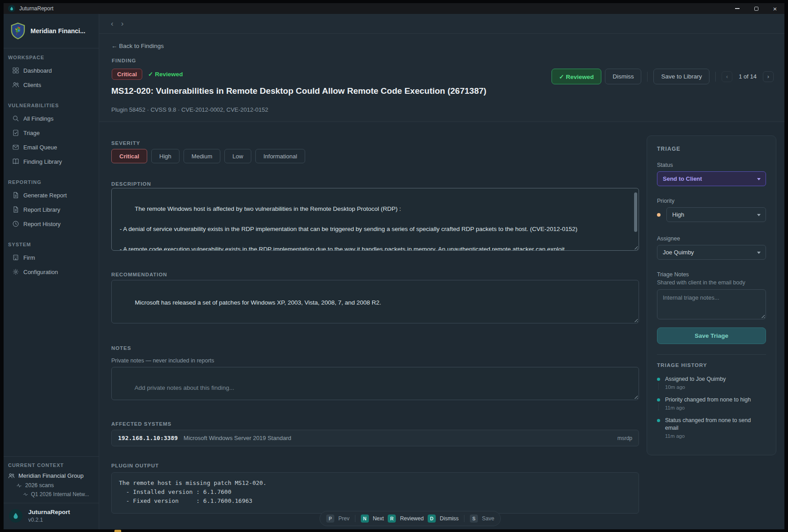 The image size is (788, 532). Describe the element at coordinates (39, 485) in the screenshot. I see `context-scan-group-name: 2026 scans` at that location.